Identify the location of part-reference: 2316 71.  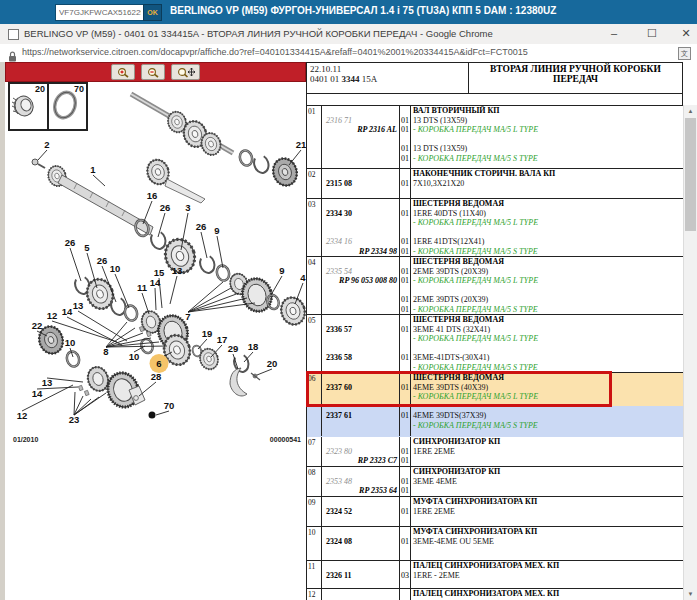
(360, 121).